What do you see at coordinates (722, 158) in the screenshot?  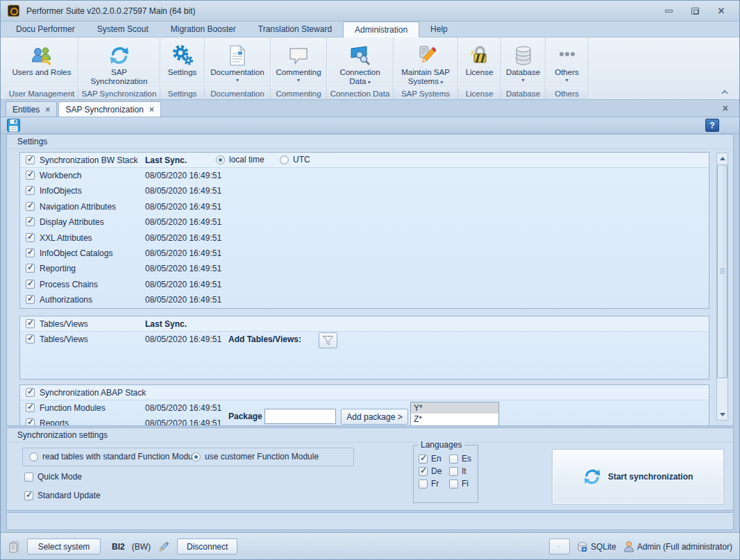 I see `scroll-up-icon` at bounding box center [722, 158].